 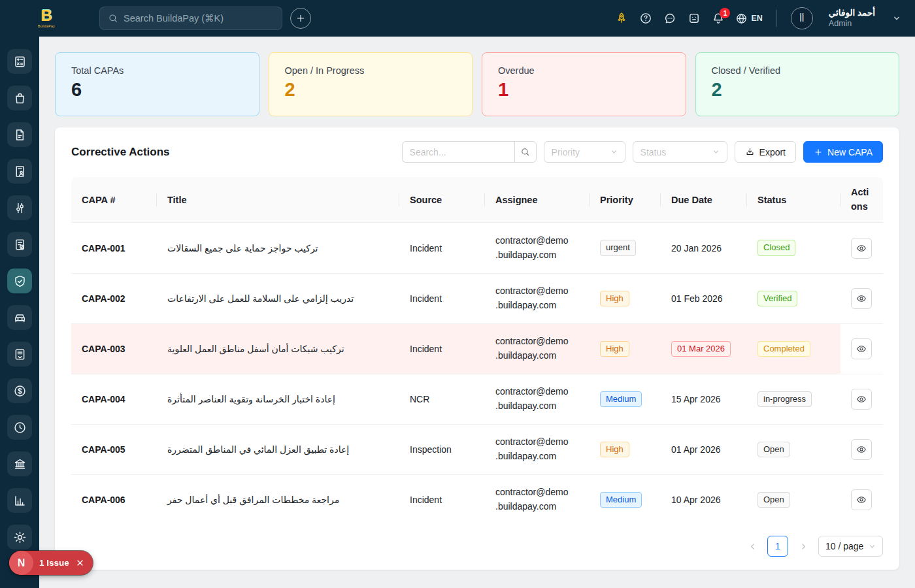 What do you see at coordinates (278, 200) in the screenshot?
I see `column-header-title: Title` at bounding box center [278, 200].